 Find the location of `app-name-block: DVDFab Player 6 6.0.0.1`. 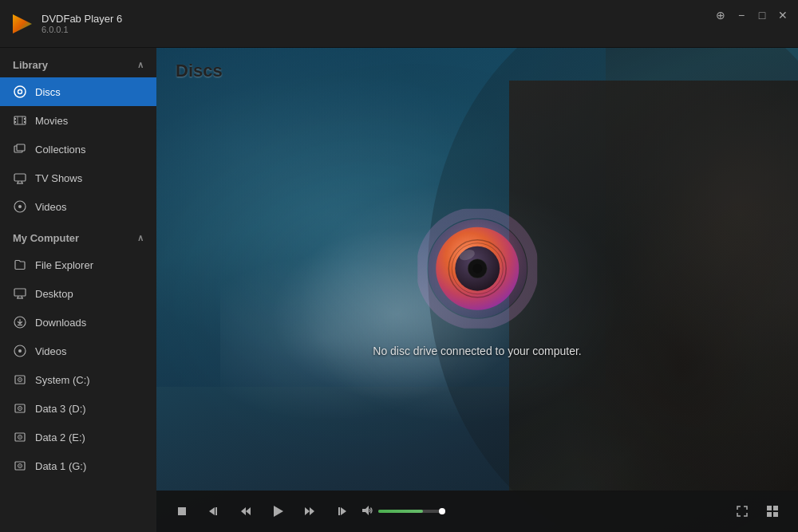

app-name-block: DVDFab Player 6 6.0.0.1 is located at coordinates (81, 24).